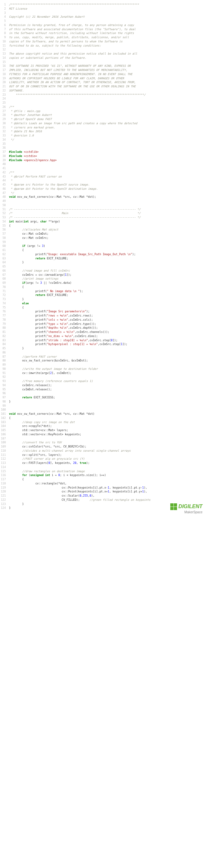 The height and width of the screenshot is (868, 205). Describe the element at coordinates (5, 357) in the screenshot. I see `line-number: 87` at that location.